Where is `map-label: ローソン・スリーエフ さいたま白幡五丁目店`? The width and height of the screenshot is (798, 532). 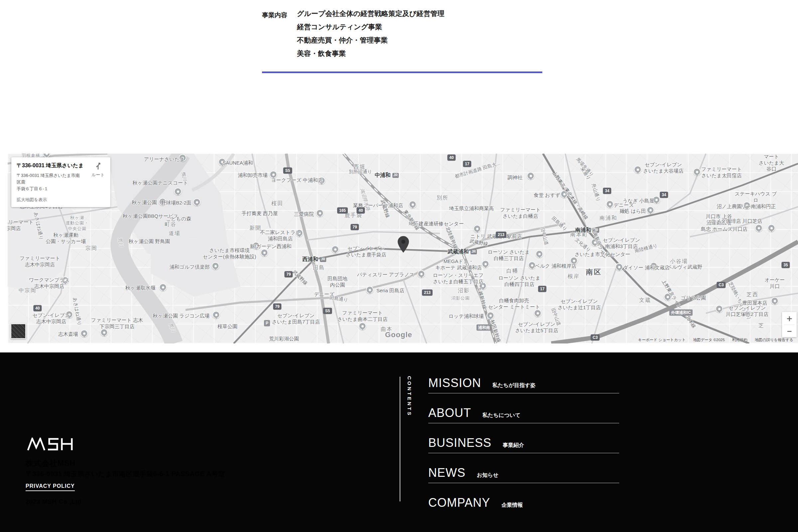 map-label: ローソン・スリーエフ さいたま白幡五丁目店 is located at coordinates (458, 279).